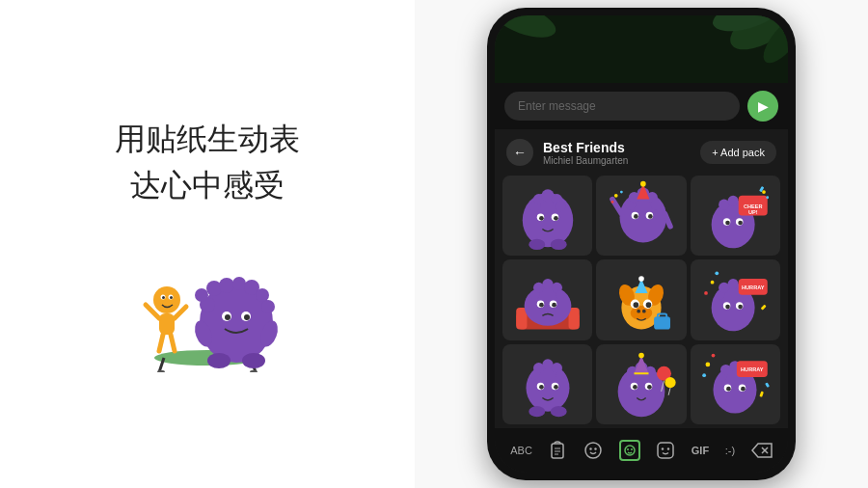  What do you see at coordinates (630, 450) in the screenshot?
I see `sticker-icon` at bounding box center [630, 450].